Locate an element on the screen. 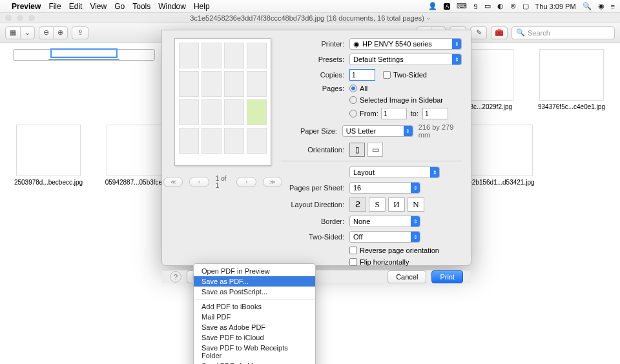 This screenshot has width=620, height=364. pages-from-label: From: is located at coordinates (369, 114).